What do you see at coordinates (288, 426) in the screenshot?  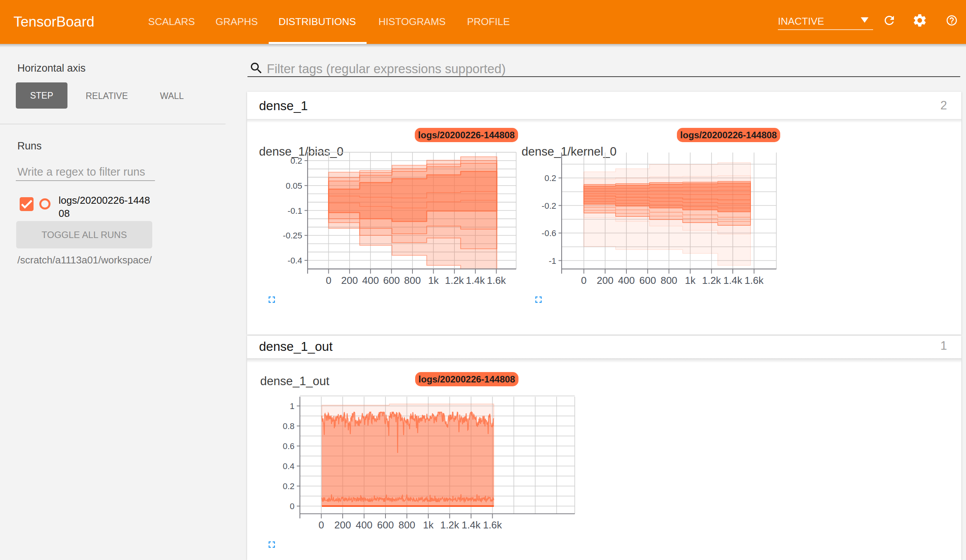 I see `svg-text: 0.8` at bounding box center [288, 426].